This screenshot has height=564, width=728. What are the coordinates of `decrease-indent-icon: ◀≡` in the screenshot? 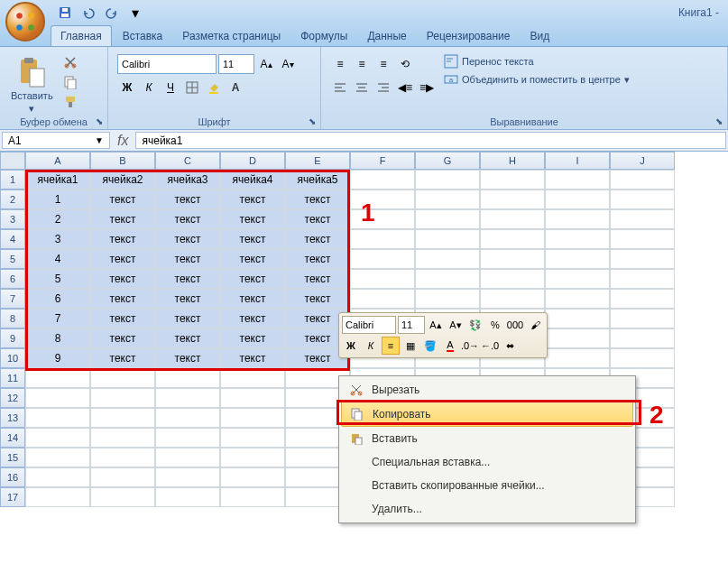 It's located at (405, 88).